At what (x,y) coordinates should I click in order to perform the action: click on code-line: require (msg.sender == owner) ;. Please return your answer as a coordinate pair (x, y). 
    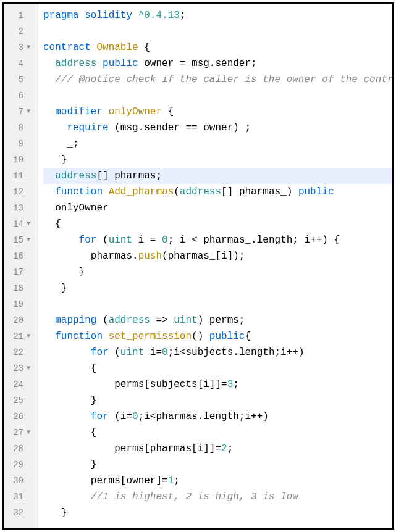
    Looking at the image, I should click on (217, 128).